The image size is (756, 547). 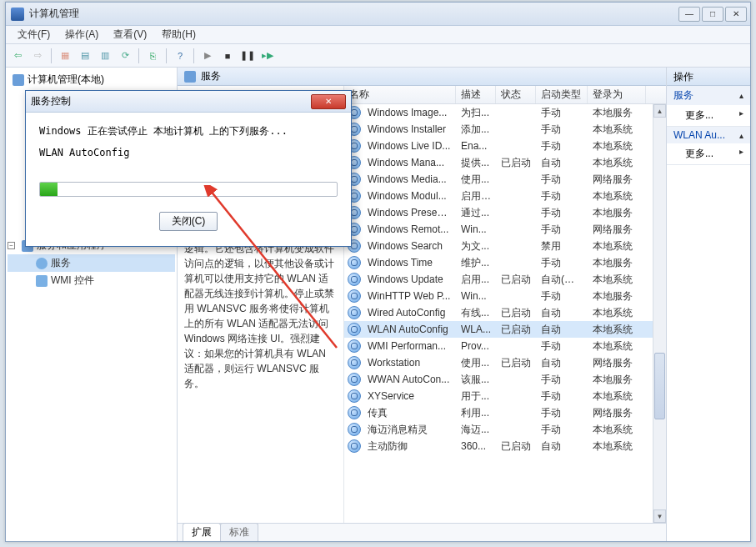 What do you see at coordinates (92, 280) in the screenshot?
I see `tree-node-wmi: WMI 控件` at bounding box center [92, 280].